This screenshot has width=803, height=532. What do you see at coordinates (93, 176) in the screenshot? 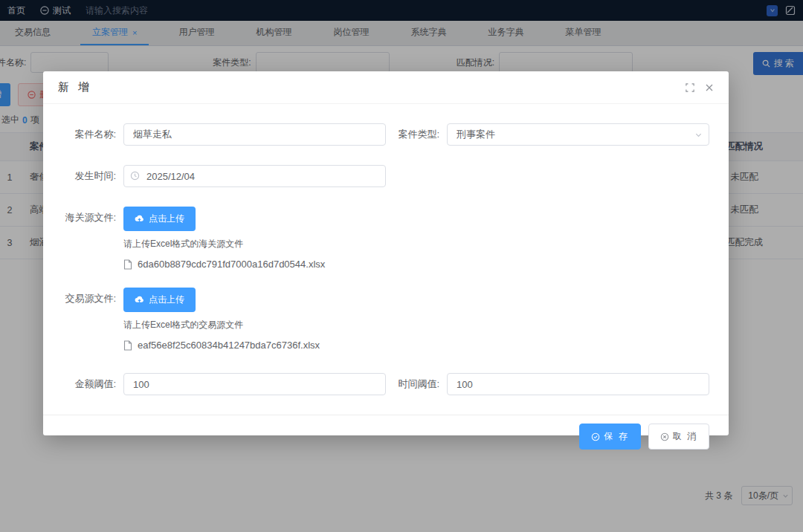
I see `occur-time-label: 发生时间:` at bounding box center [93, 176].